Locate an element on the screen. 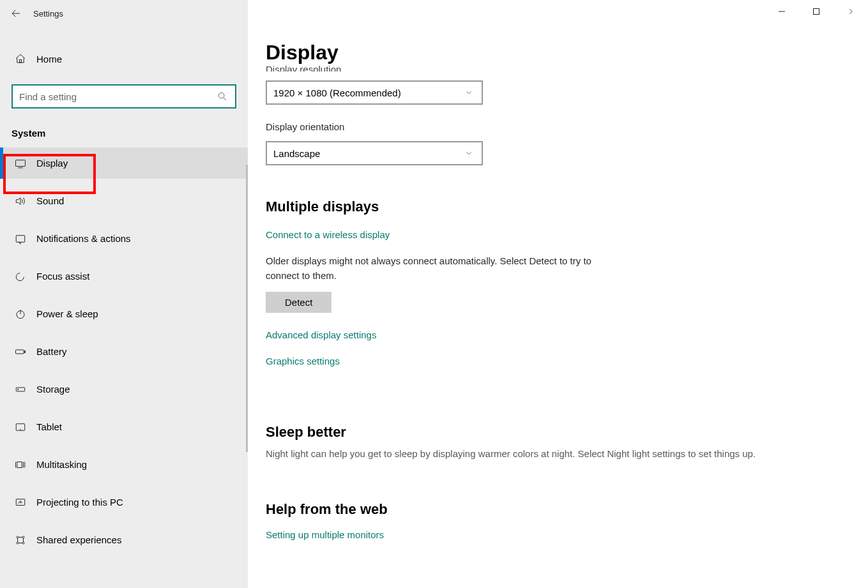 The image size is (868, 588). sidebar-item-label: Tablet is located at coordinates (49, 426).